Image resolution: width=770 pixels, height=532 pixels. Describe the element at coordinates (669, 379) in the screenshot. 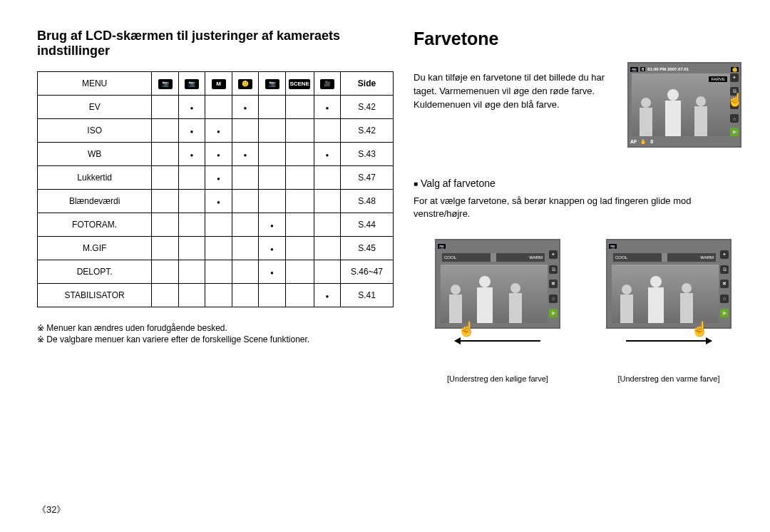

I see `caption-warm: [Understreg den varme farve]` at that location.